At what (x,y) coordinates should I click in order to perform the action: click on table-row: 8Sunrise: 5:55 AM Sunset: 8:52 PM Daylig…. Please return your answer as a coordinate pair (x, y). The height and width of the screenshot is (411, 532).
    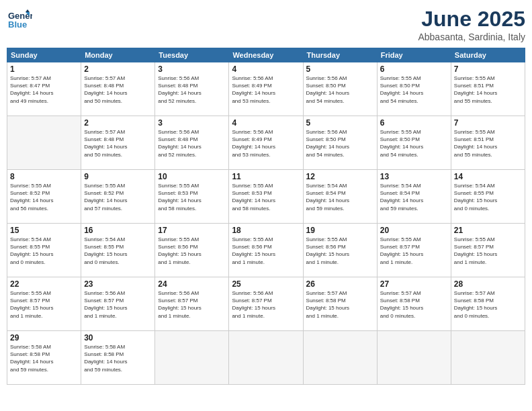
    Looking at the image, I should click on (266, 197).